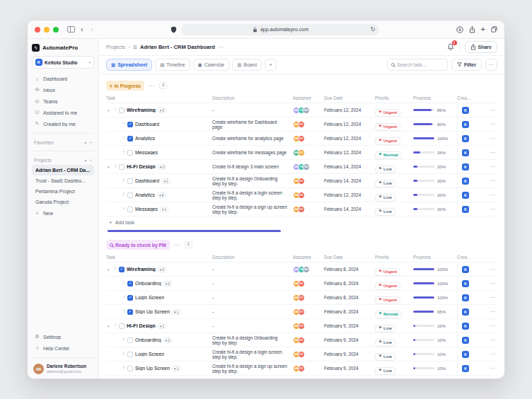 The height and width of the screenshot is (399, 532). I want to click on table-row: ▾ ⠿ Sign Up Screen ▾1 - ANDV February 8,…, so click(301, 312).